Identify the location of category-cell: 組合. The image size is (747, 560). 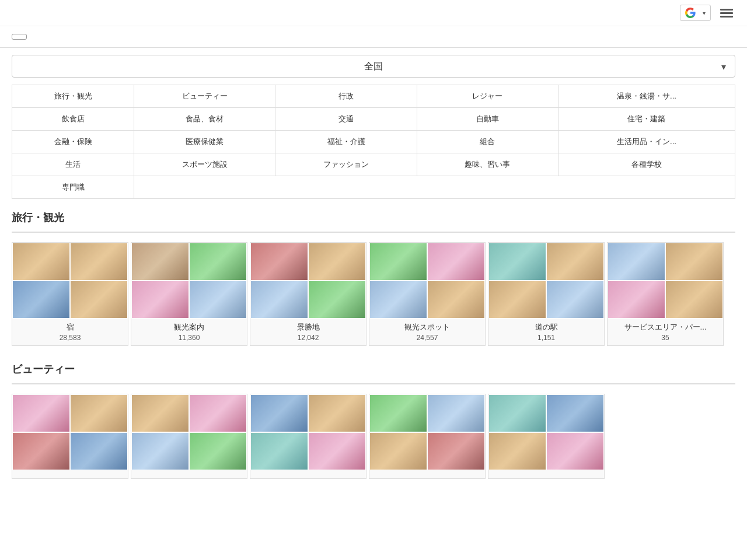
(487, 142).